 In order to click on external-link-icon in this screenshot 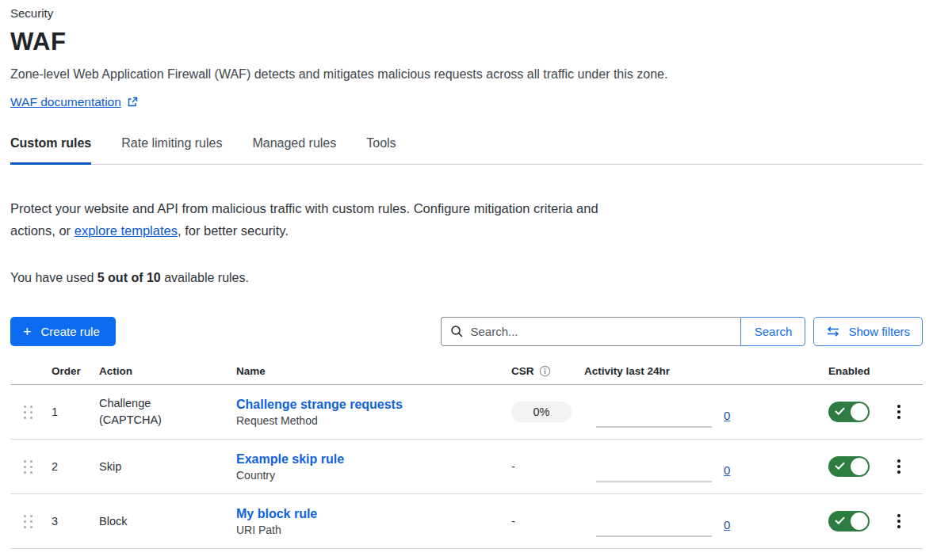, I will do `click(132, 102)`.